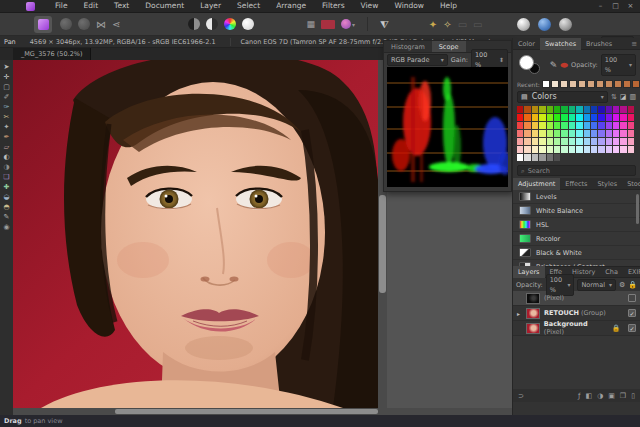  What do you see at coordinates (632, 272) in the screenshot?
I see `tab-exif: EXIF` at bounding box center [632, 272].